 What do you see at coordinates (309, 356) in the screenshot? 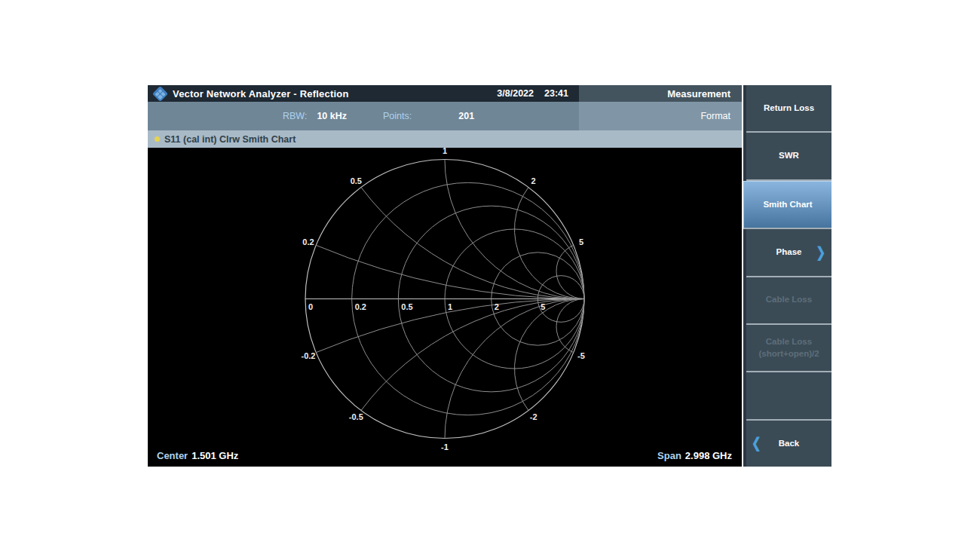
I see `svg-text: -0.2` at bounding box center [309, 356].